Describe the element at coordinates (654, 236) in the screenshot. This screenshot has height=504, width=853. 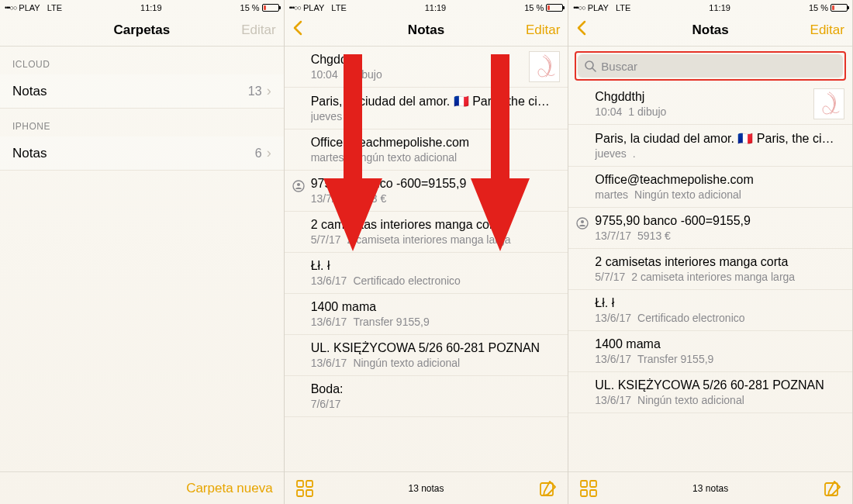
I see `note-subtitle: 5913 €` at that location.